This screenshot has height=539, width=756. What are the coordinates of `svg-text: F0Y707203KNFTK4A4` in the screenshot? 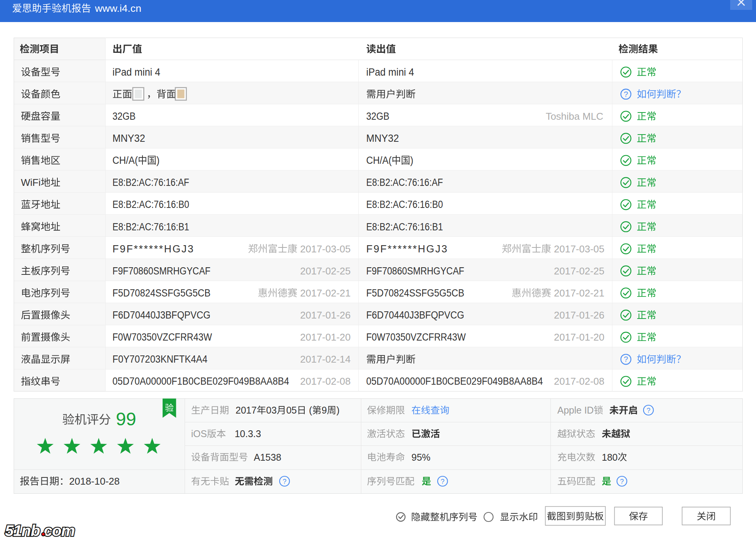 It's located at (160, 359).